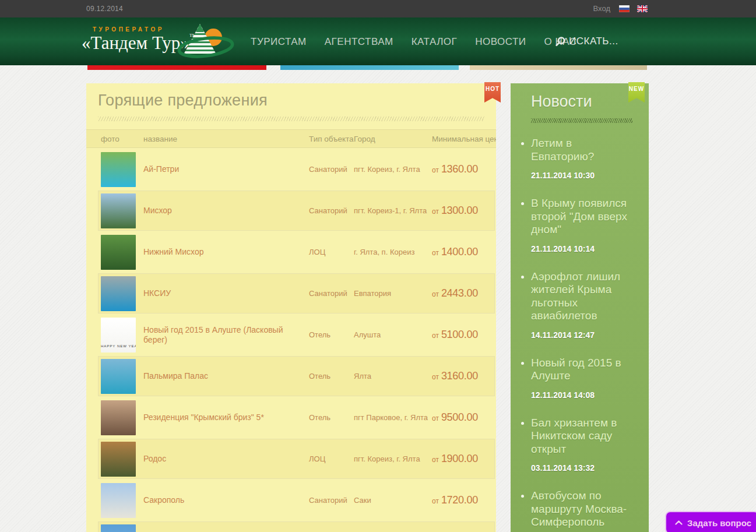 The image size is (756, 532). I want to click on col-city: Город, so click(393, 139).